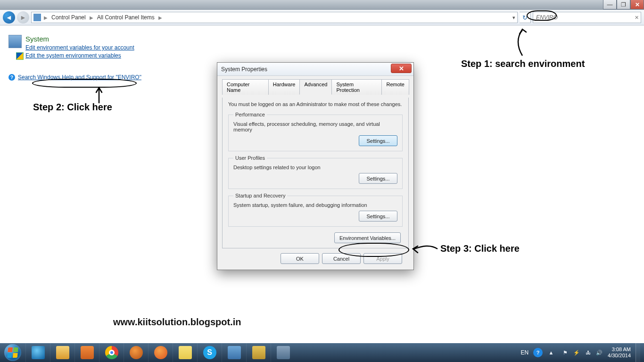  What do you see at coordinates (322, 5) in the screenshot?
I see `browser-tab-strip: — ❐ ✕` at bounding box center [322, 5].